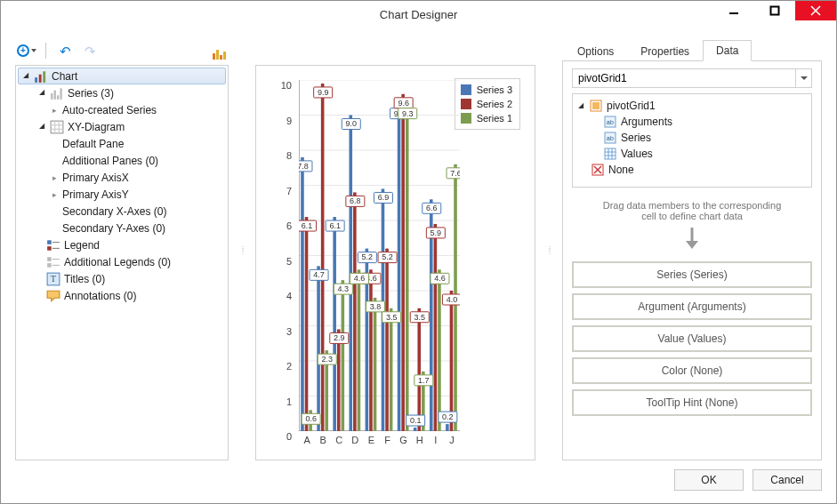 This screenshot has height=504, width=837. What do you see at coordinates (27, 51) in the screenshot?
I see `add-button: +` at bounding box center [27, 51].